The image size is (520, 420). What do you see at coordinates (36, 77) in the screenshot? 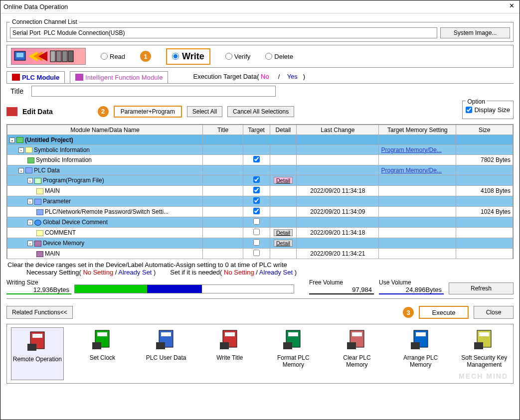
I see `tab-plc-module: PLC Module` at bounding box center [36, 77].